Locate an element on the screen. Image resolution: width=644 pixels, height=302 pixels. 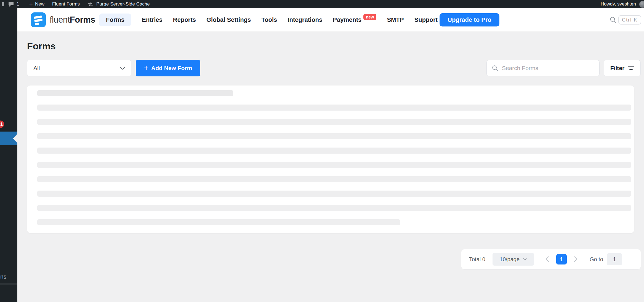
chevron-left-icon is located at coordinates (547, 259).